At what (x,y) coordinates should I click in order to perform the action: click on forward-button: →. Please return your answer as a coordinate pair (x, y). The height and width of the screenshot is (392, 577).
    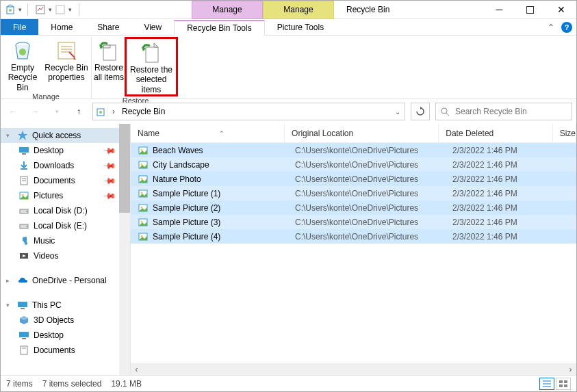
    Looking at the image, I should click on (35, 112).